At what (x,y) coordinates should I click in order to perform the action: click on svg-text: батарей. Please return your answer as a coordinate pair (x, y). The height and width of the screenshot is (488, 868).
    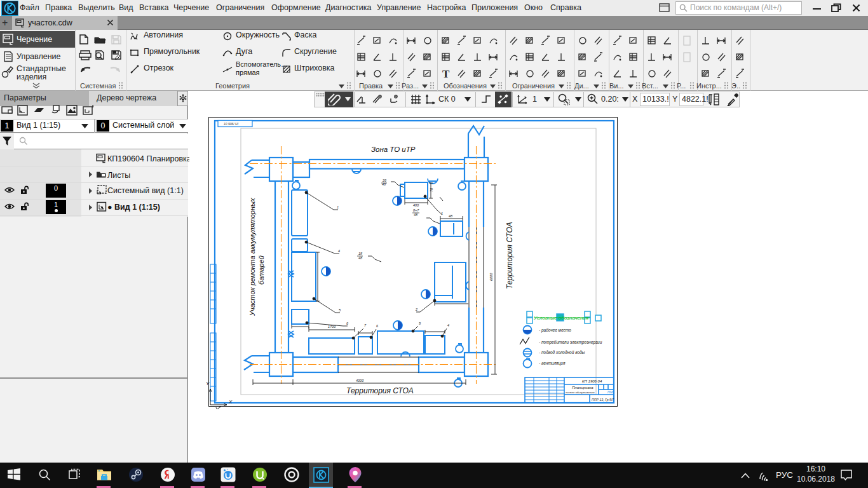
    Looking at the image, I should click on (261, 270).